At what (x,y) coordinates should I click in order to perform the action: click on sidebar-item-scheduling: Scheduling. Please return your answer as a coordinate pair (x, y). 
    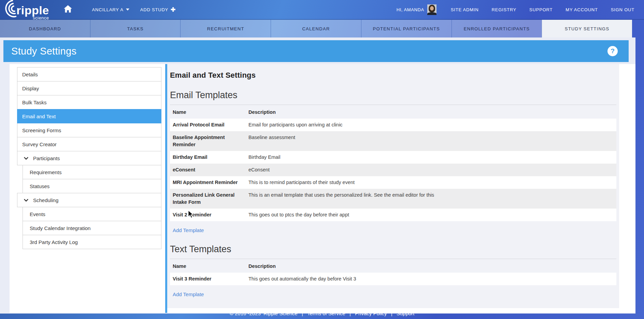
    Looking at the image, I should click on (89, 200).